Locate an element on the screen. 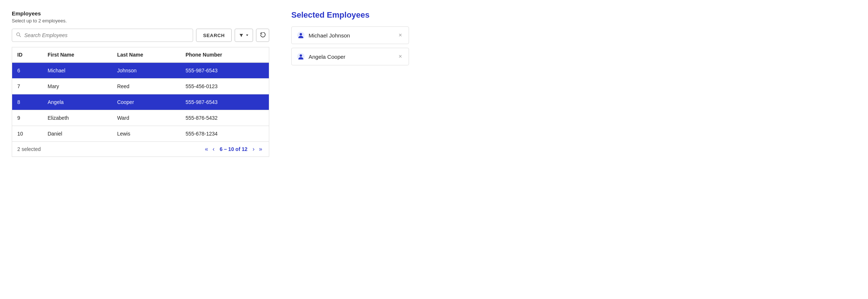 This screenshot has width=868, height=299. table-footer: 2 selected « ‹ 6 – 10 of 12 › » is located at coordinates (140, 149).